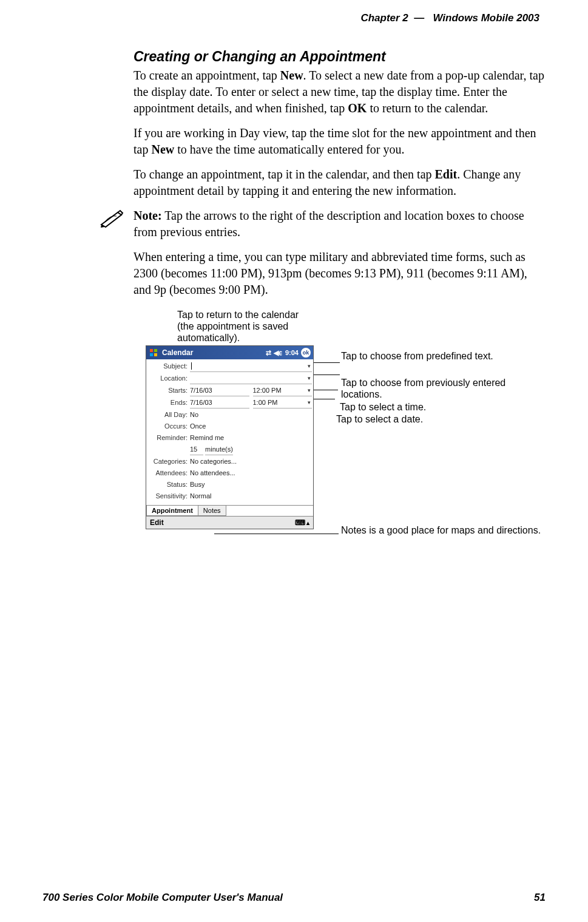 The image size is (588, 922). I want to click on tab-notes: Notes, so click(212, 511).